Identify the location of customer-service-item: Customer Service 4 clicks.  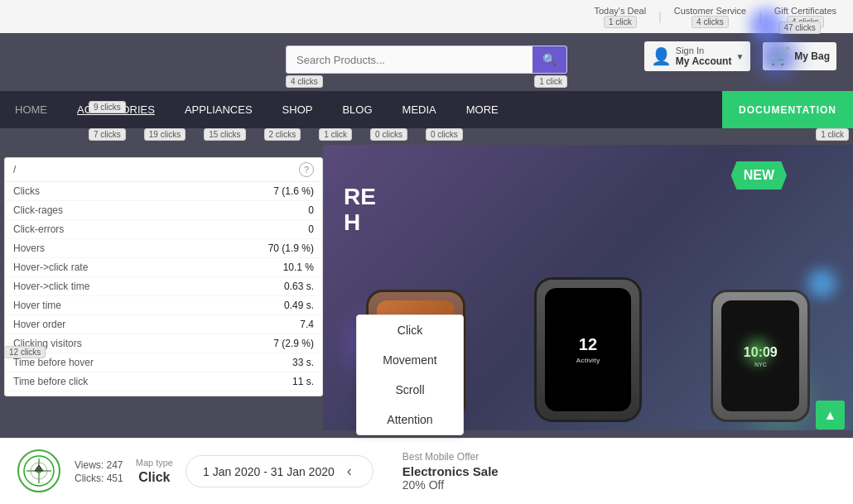
(711, 17).